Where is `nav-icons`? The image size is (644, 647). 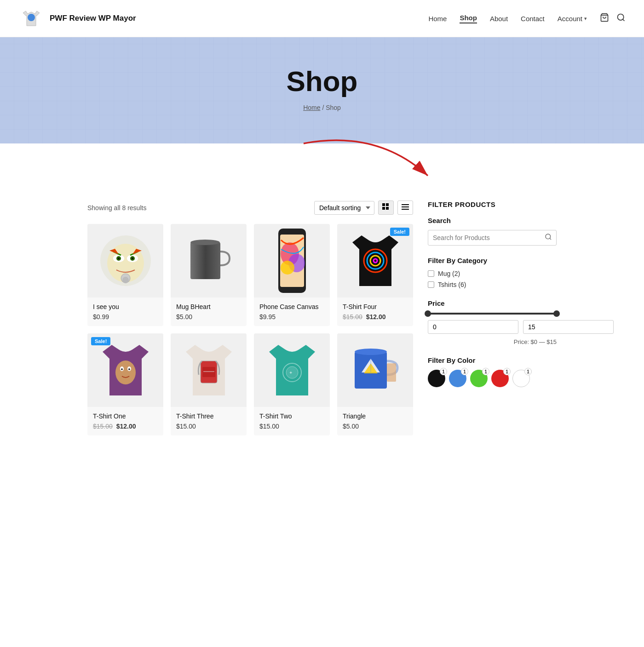
nav-icons is located at coordinates (613, 18).